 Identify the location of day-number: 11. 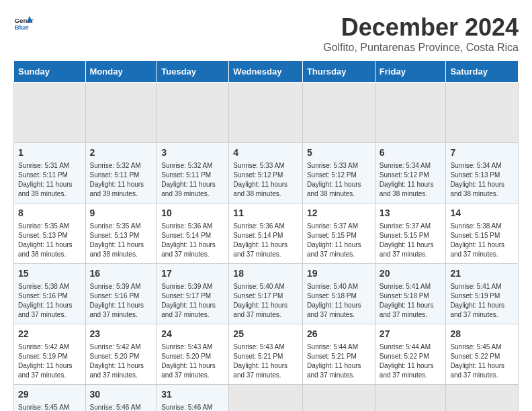
(266, 214).